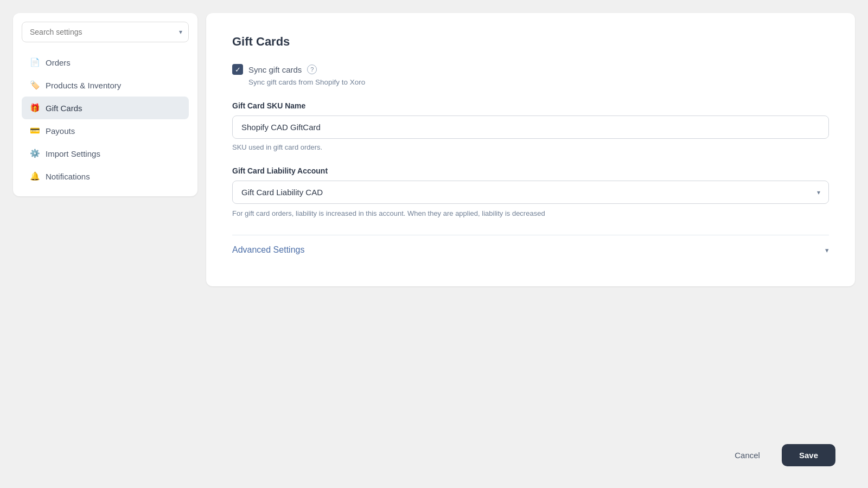 The width and height of the screenshot is (868, 488). Describe the element at coordinates (531, 106) in the screenshot. I see `sku-label: Gift Card SKU Name` at that location.